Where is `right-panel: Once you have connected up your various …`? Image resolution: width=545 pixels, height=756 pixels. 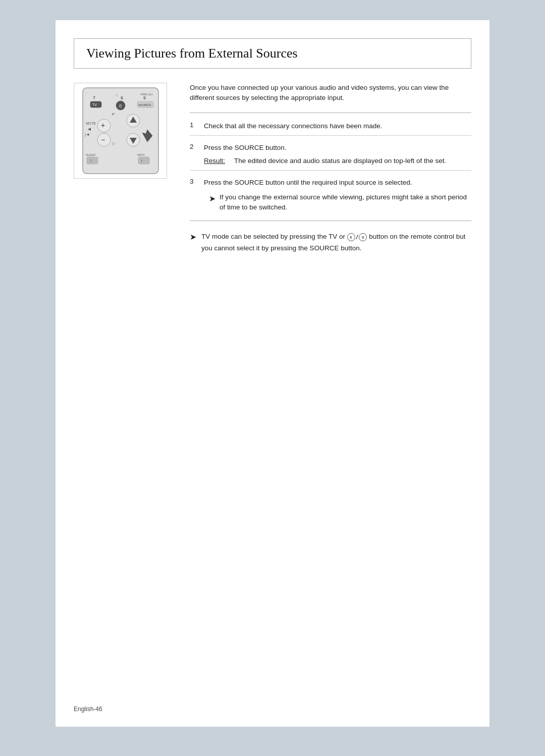 right-panel: Once you have connected up your various … is located at coordinates (331, 168).